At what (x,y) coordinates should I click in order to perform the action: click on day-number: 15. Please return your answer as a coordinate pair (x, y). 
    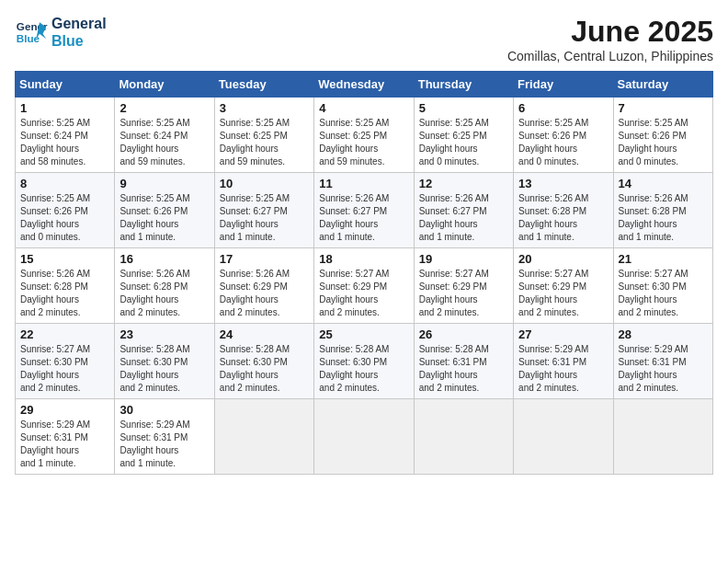
    Looking at the image, I should click on (64, 259).